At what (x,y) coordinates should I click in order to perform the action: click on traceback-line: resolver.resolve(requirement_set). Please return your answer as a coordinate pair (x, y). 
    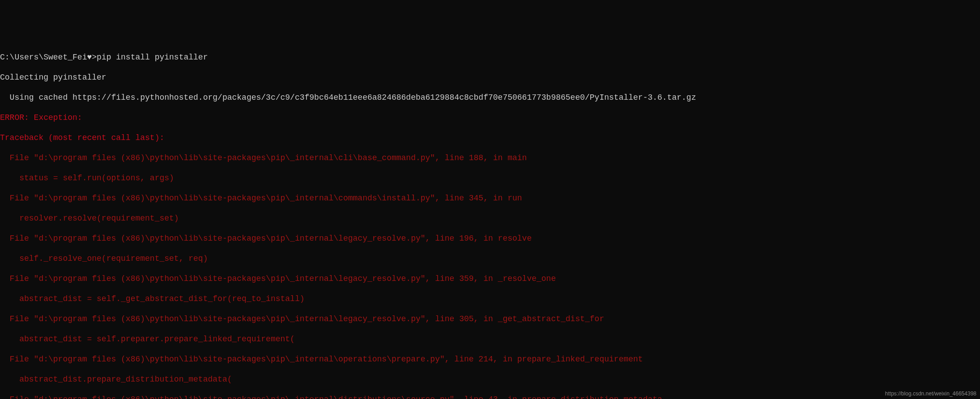
    Looking at the image, I should click on (490, 218).